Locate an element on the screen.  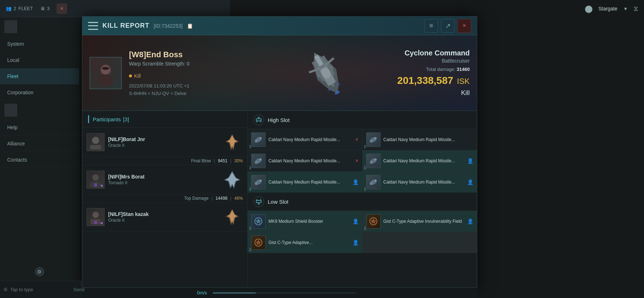
eq-name-1: Caldari Navy Medium Rapid Missile... is located at coordinates (310, 140).